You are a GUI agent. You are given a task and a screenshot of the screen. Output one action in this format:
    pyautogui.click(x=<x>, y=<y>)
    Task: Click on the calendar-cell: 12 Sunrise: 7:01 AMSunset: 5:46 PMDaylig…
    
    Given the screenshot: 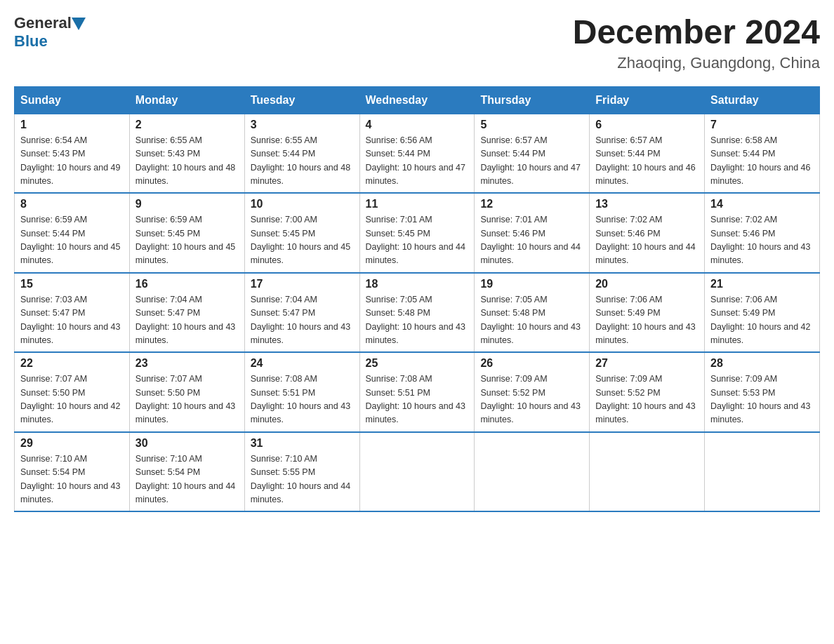 What is the action you would take?
    pyautogui.click(x=532, y=233)
    